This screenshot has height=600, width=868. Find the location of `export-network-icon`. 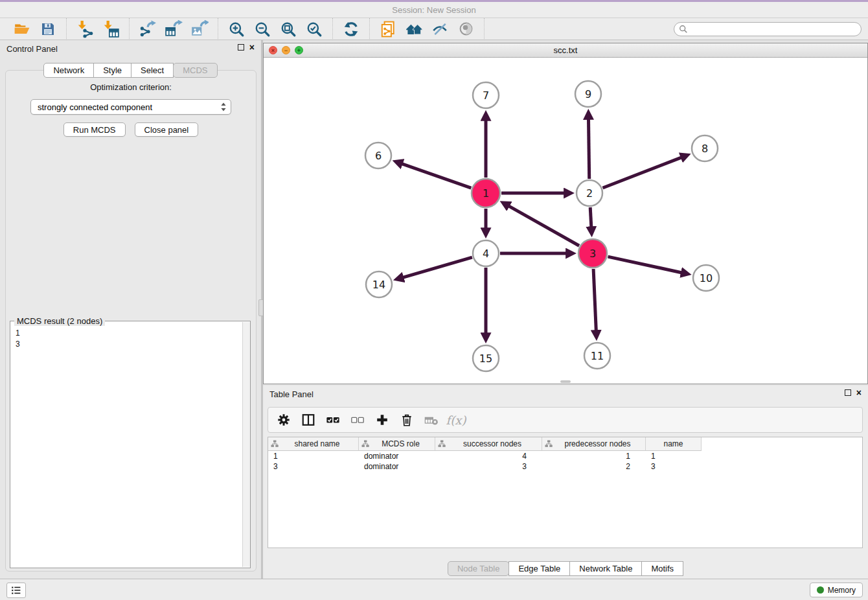

export-network-icon is located at coordinates (148, 29).